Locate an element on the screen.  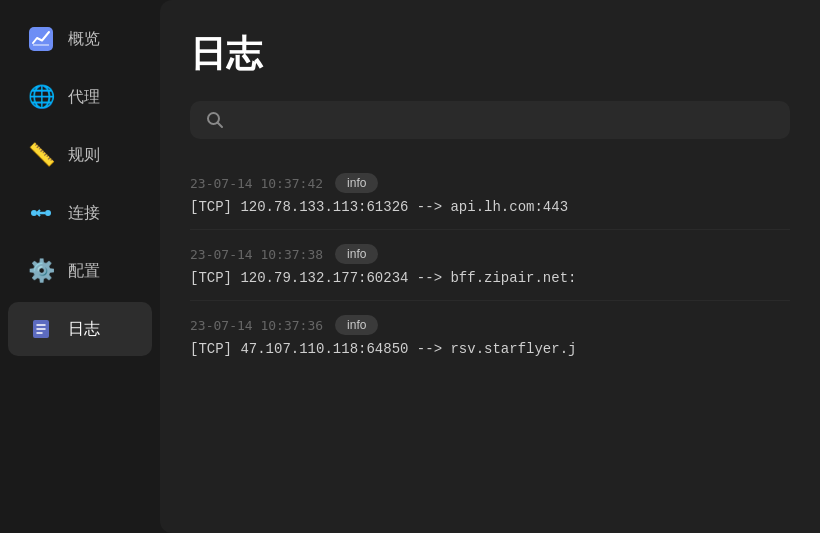
search-icon is located at coordinates (215, 120).